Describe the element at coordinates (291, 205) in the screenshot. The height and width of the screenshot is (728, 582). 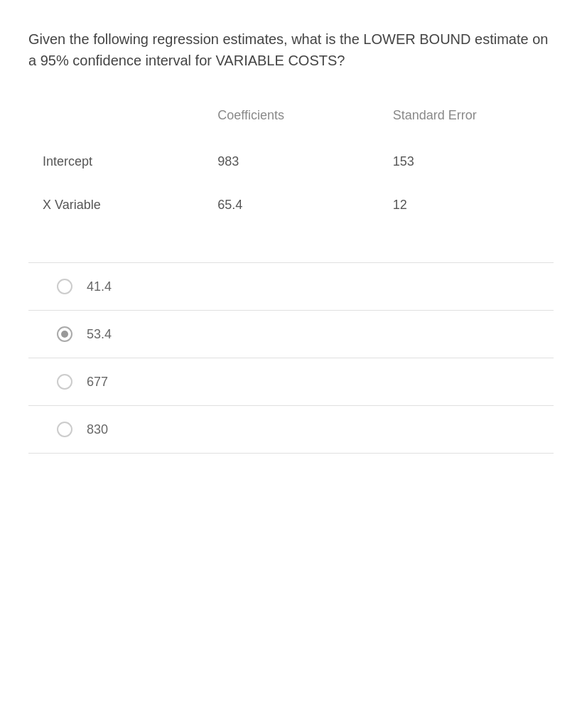
I see `table-row: X Variable 65.4 12` at that location.